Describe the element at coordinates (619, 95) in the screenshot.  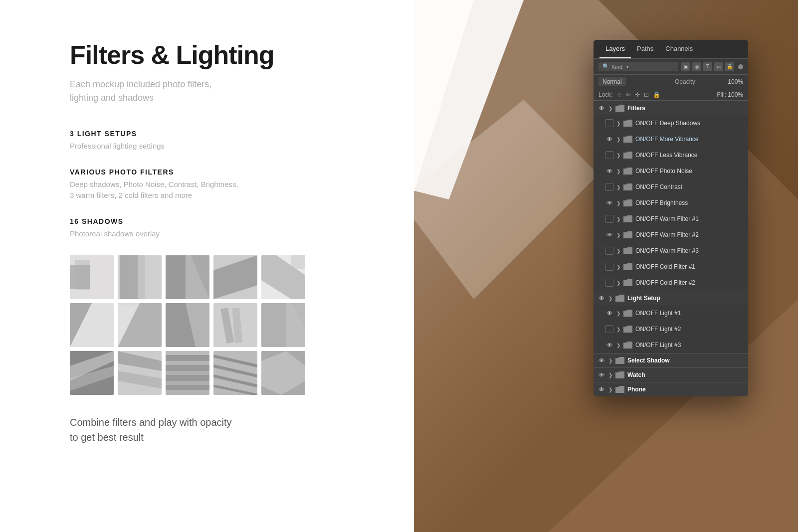
I see `lock-move-icon: ⊹` at that location.